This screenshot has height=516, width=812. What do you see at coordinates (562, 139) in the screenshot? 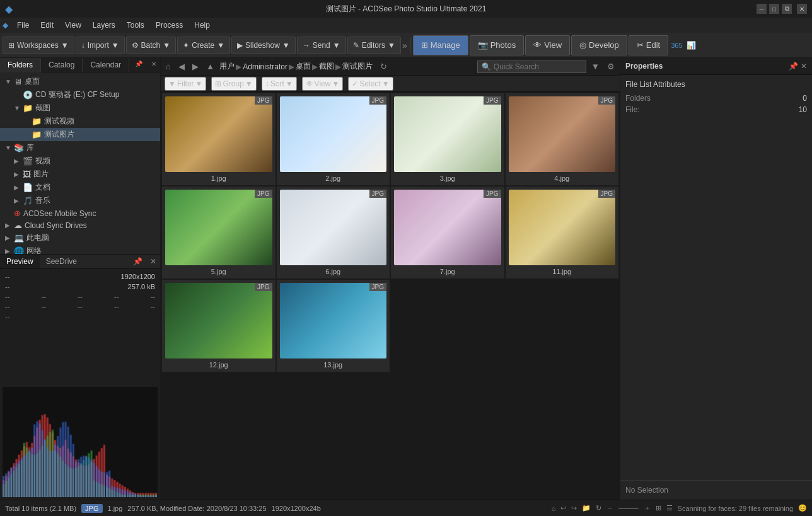
I see `thumbnail-item-4.jpg: JPG4.jpg` at bounding box center [562, 139].